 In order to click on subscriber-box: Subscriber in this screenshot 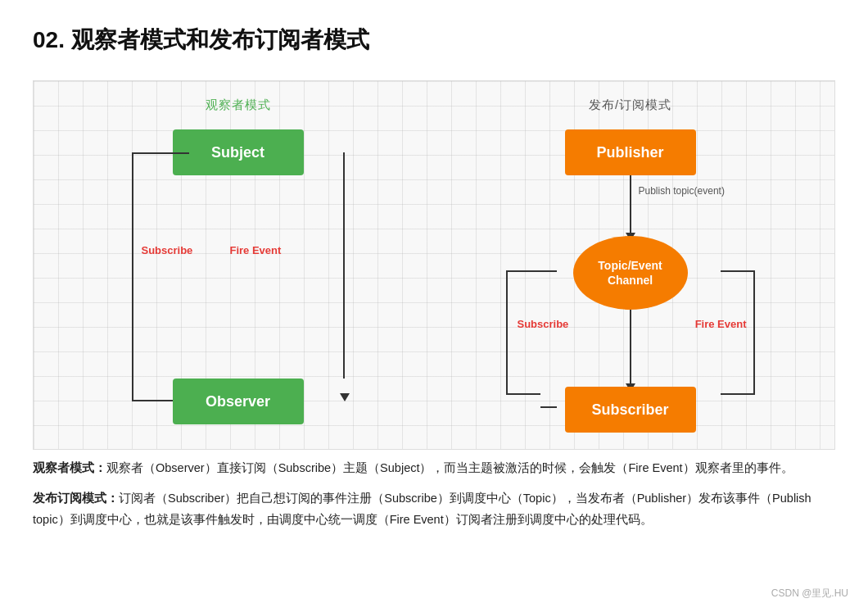, I will do `click(631, 410)`.